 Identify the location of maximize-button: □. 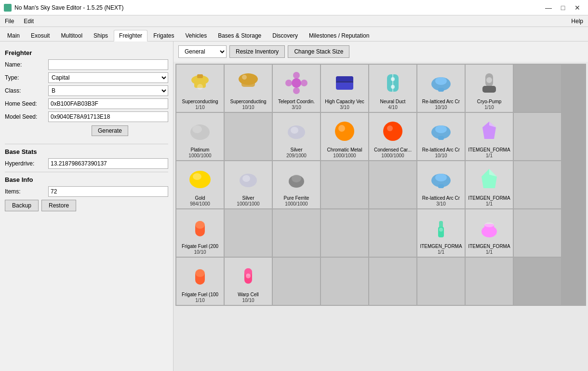
(563, 8).